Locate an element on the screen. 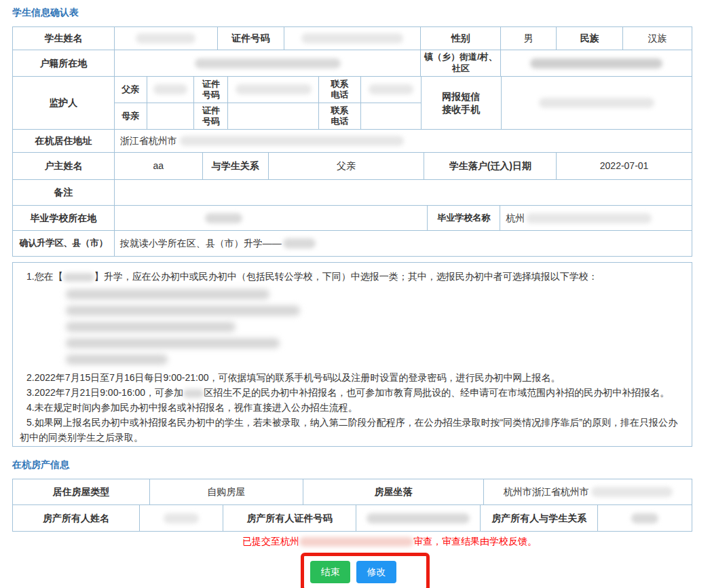 The height and width of the screenshot is (588, 712). table-row: 备注 is located at coordinates (353, 193).